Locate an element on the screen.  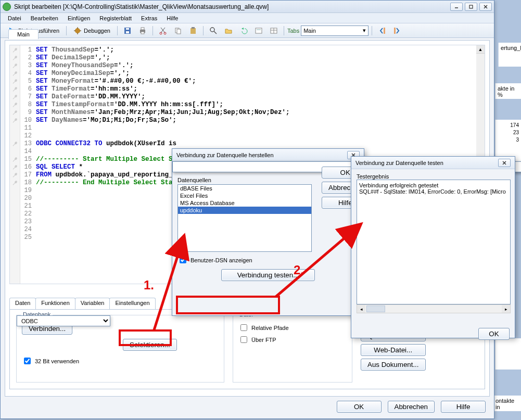
tab-einstellungen: Einstellungen is located at coordinates (132, 303).